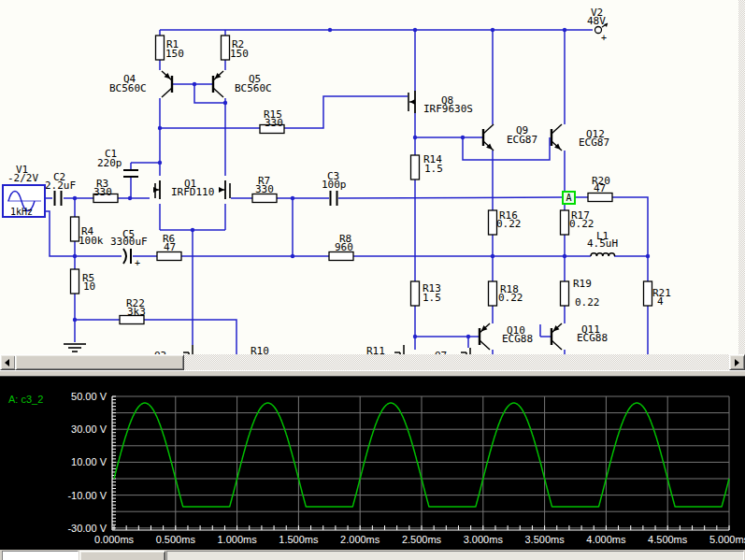 This screenshot has height=560, width=745. Describe the element at coordinates (441, 103) in the screenshot. I see `component-Q8: Q8IRF9630S` at that location.